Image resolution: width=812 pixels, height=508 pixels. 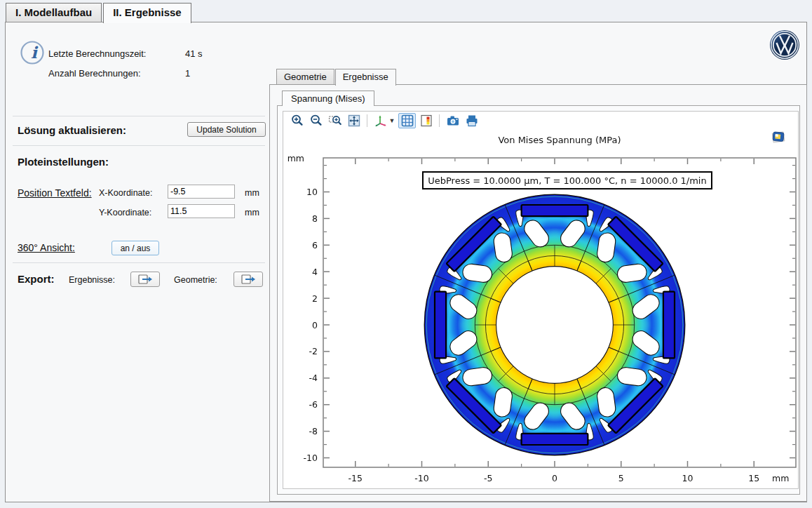 What do you see at coordinates (381, 121) in the screenshot?
I see `axis-orientation-icon` at bounding box center [381, 121].